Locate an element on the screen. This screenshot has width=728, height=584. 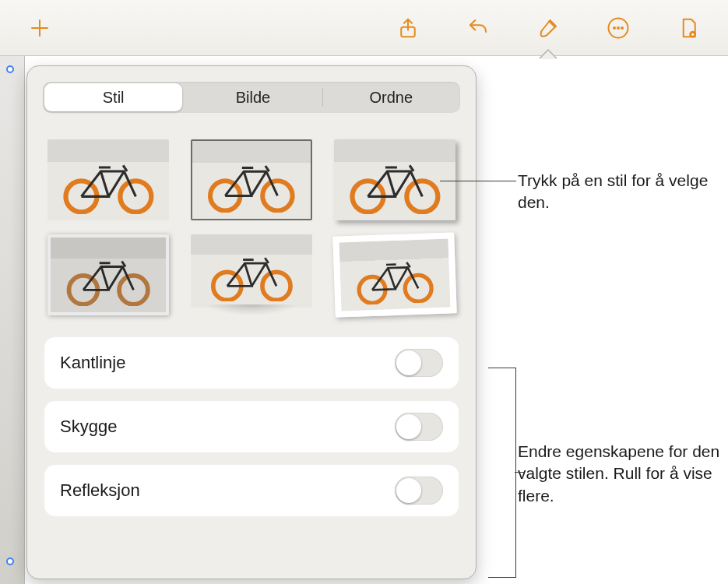
option-border: Kantlinje is located at coordinates (251, 363).